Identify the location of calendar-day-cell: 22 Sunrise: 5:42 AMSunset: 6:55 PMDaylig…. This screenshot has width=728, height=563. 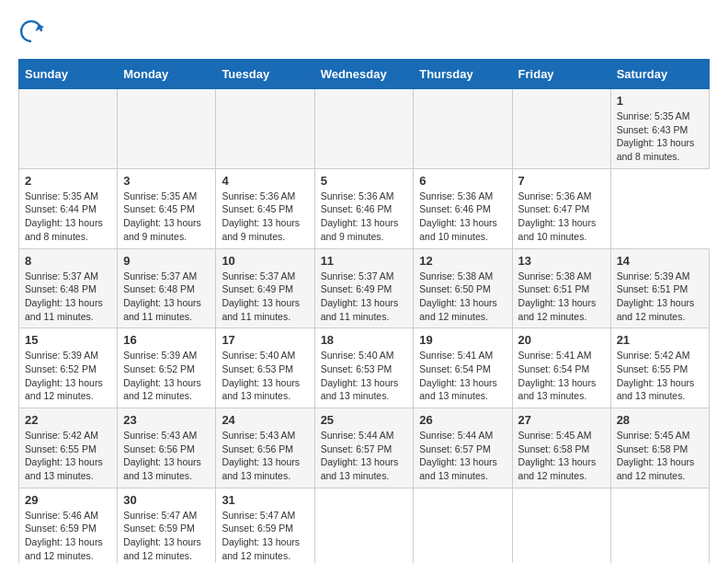
(68, 449).